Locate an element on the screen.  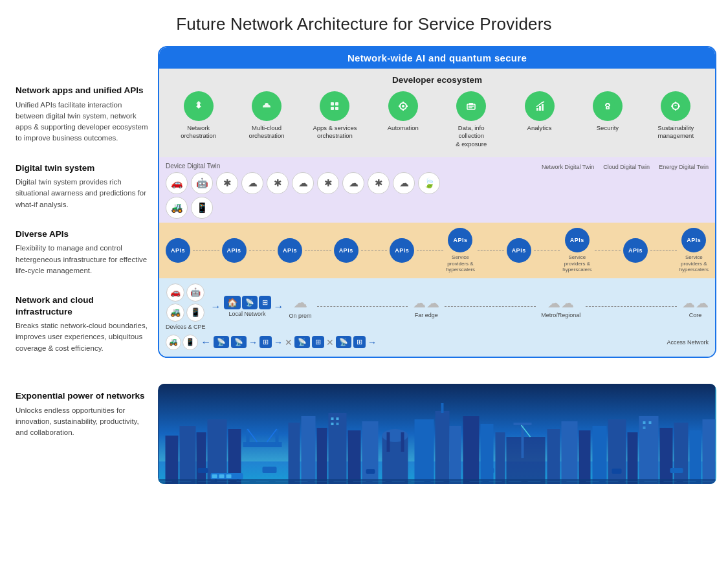
cloud-metro-1: ☁ is located at coordinates (554, 303).